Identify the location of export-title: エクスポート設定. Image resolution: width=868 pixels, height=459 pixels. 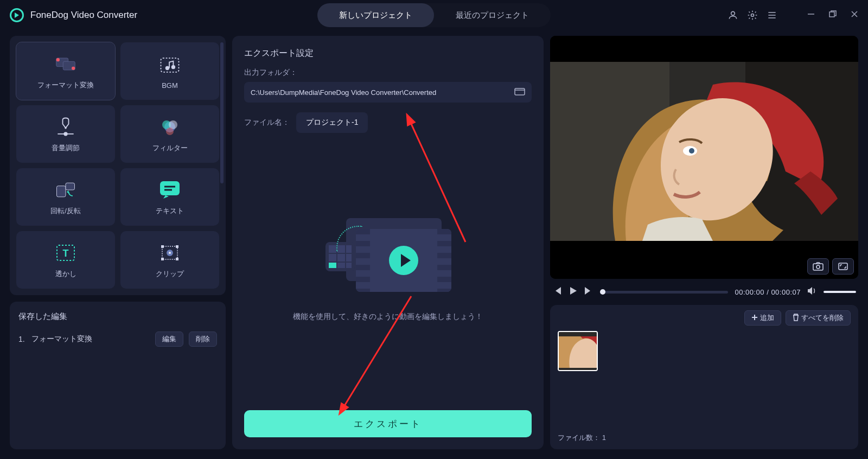
(388, 53).